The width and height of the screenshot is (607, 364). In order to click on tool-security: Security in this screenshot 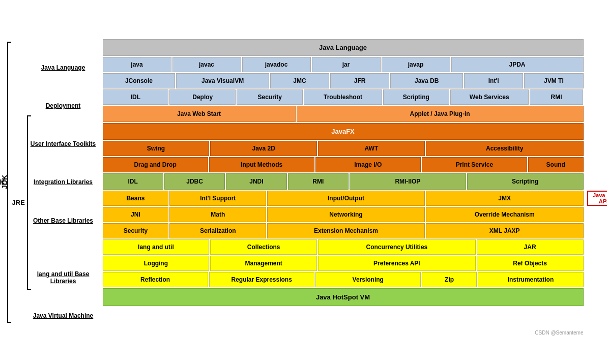, I will do `click(270, 97)`.